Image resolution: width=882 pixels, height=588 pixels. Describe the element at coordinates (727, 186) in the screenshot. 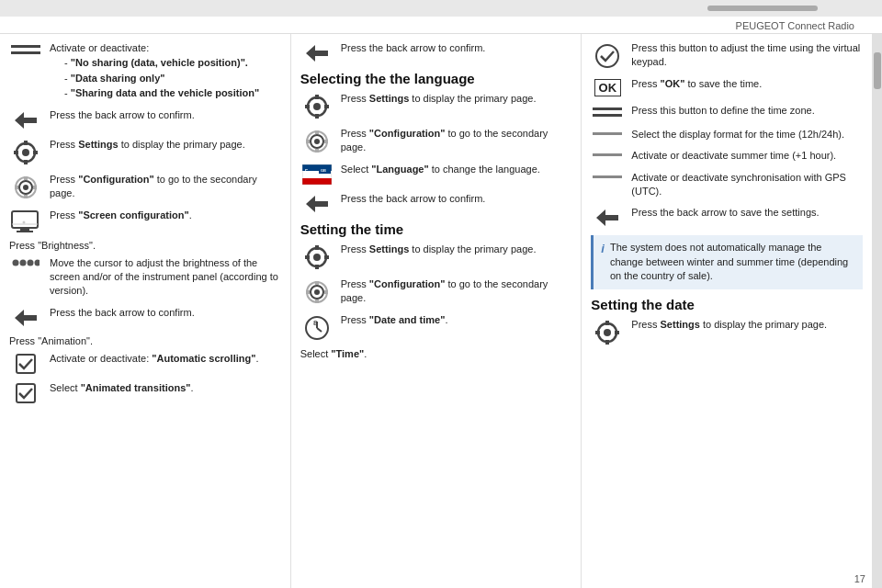

I see `col3-gps-sync-row: Activate or deactivate synchronisation w…` at that location.